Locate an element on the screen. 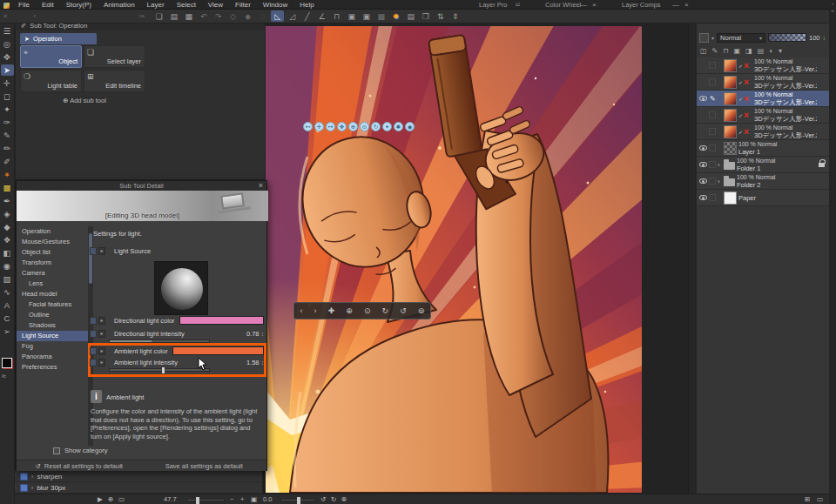  command-icon: ◇ is located at coordinates (233, 16).